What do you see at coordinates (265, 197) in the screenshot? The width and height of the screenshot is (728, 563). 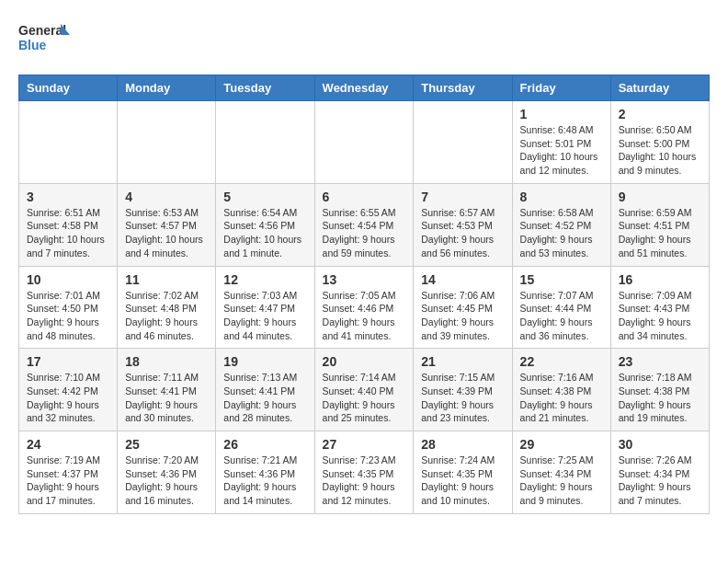 I see `day-number: 5` at bounding box center [265, 197].